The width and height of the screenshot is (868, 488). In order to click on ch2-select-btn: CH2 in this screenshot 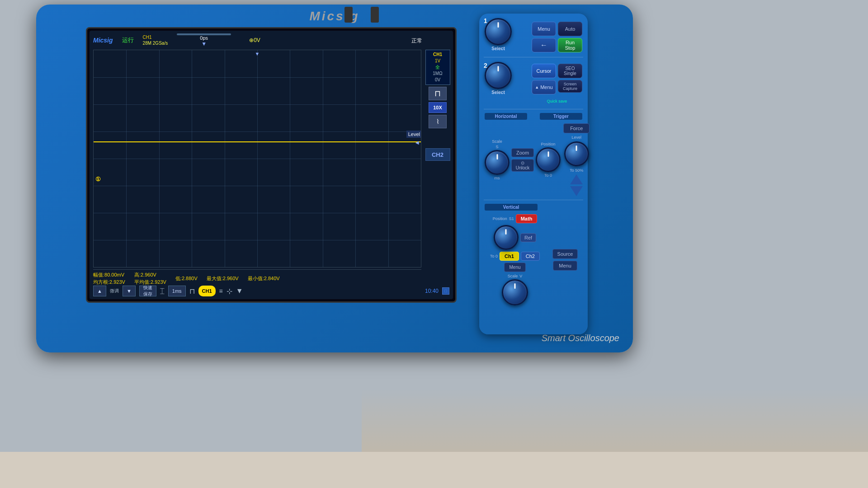, I will do `click(438, 155)`.